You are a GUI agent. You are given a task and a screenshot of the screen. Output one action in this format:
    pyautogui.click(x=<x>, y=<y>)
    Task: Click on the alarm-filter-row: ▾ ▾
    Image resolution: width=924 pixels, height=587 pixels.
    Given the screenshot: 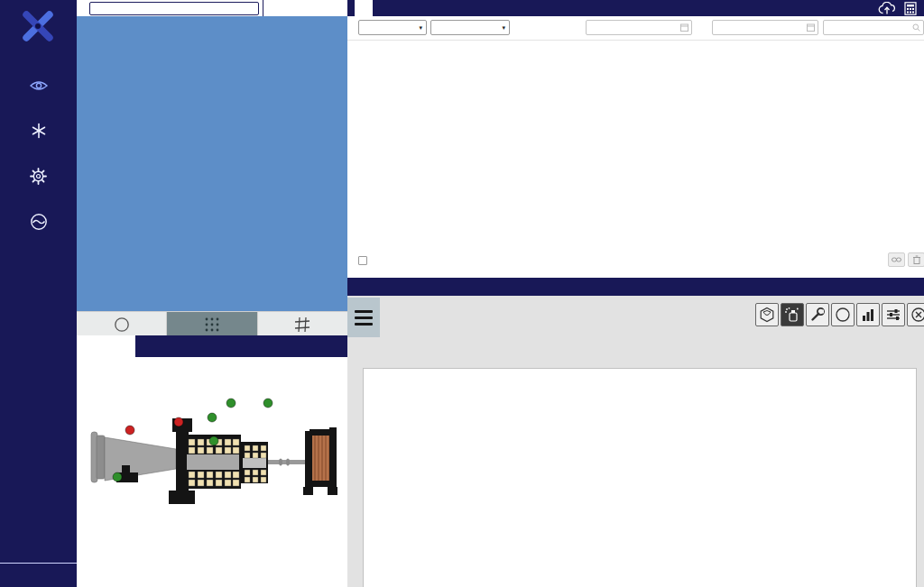 What is the action you would take?
    pyautogui.click(x=635, y=29)
    